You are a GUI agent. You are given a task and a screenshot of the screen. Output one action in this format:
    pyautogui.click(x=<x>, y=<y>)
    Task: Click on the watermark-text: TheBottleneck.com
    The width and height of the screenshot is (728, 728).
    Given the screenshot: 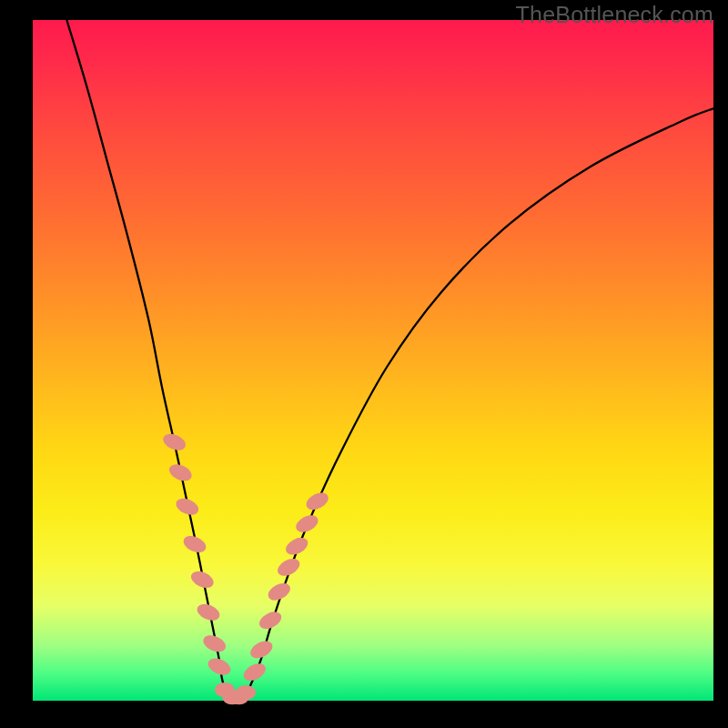 What is the action you would take?
    pyautogui.click(x=615, y=15)
    